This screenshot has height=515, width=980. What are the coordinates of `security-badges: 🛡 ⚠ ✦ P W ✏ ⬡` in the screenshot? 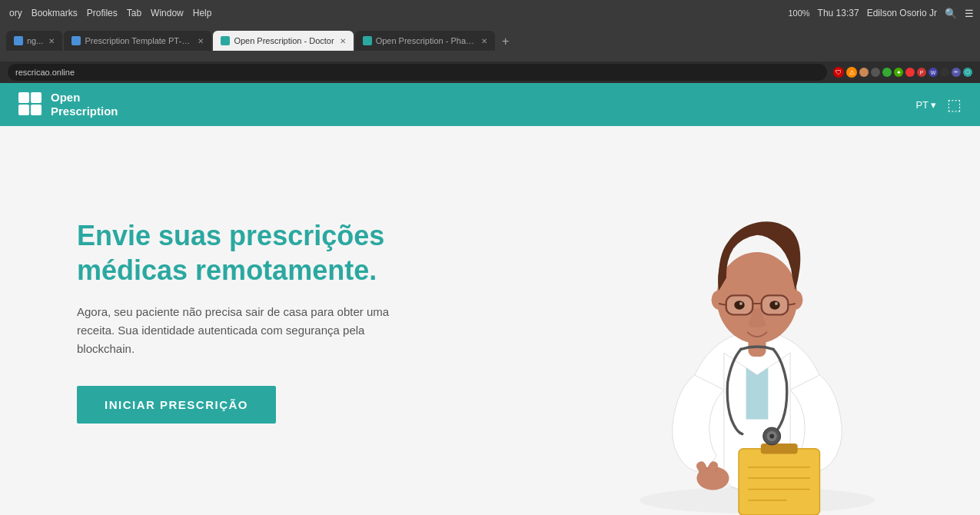 It's located at (902, 72).